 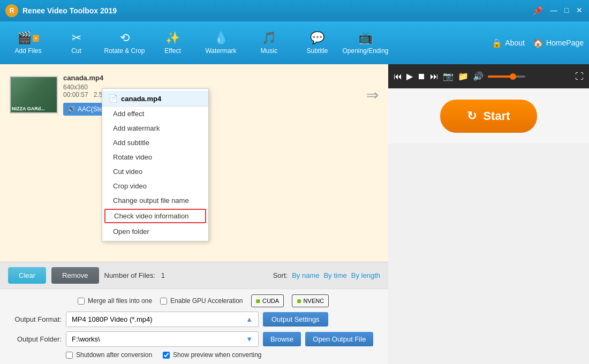 I want to click on start-label: Start, so click(x=496, y=116).